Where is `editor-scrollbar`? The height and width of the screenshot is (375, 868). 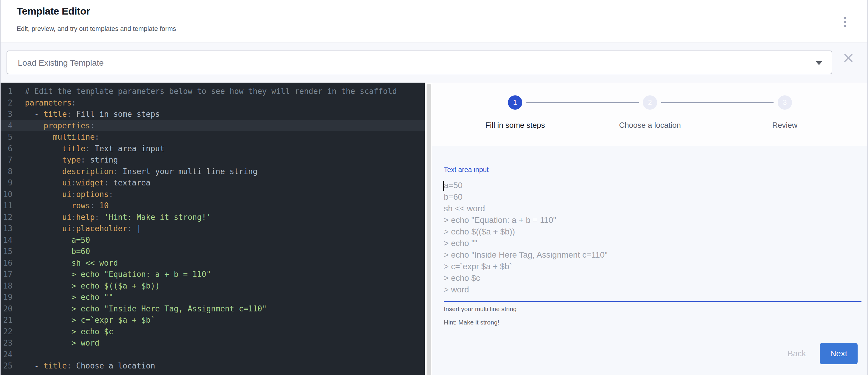
editor-scrollbar is located at coordinates (429, 229).